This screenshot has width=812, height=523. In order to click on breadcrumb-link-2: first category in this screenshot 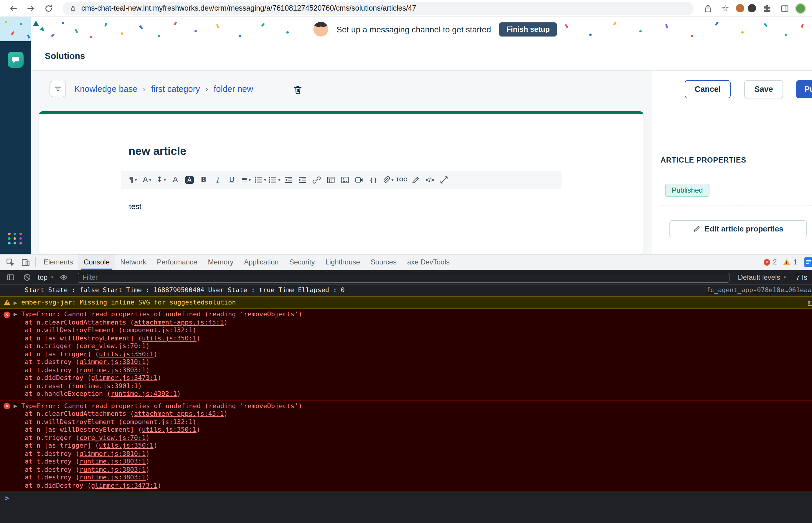, I will do `click(176, 89)`.